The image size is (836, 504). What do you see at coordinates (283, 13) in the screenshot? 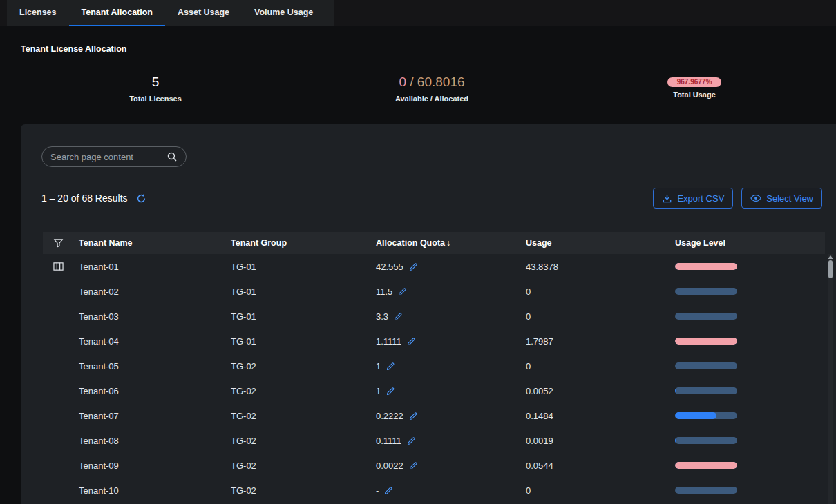
I see `tab-volume-usage: Volume Usage` at bounding box center [283, 13].